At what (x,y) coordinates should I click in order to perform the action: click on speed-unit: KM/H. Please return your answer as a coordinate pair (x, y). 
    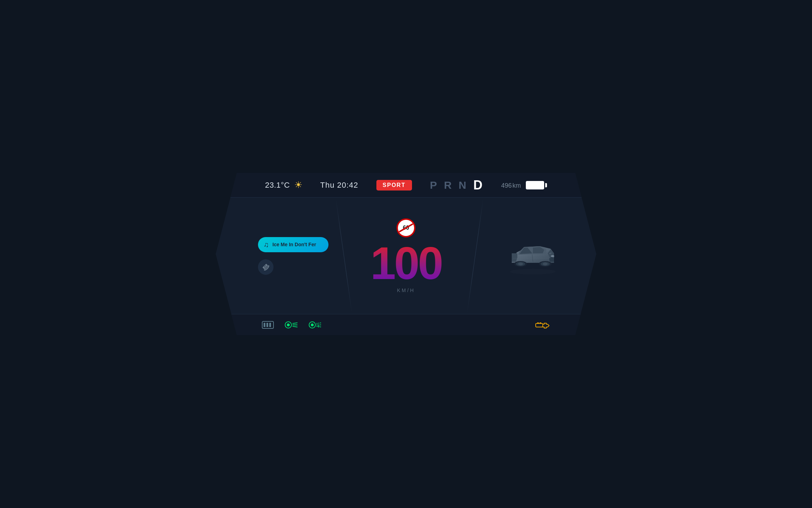
    Looking at the image, I should click on (406, 290).